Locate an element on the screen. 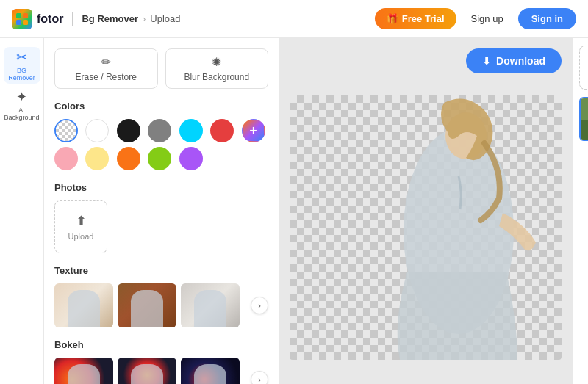 This screenshot has width=588, height=384. tool-sidebar: ✂ BGRemover ✦ AIBackground is located at coordinates (22, 211).